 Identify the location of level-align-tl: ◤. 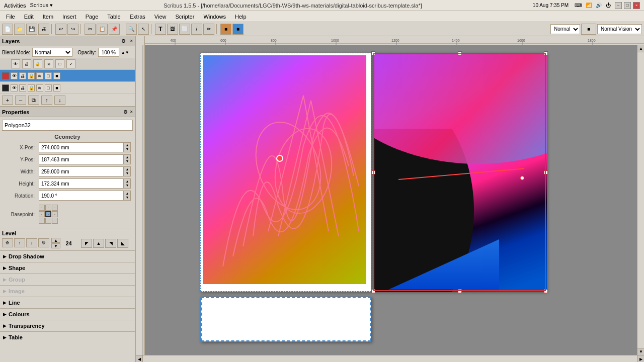
(87, 243).